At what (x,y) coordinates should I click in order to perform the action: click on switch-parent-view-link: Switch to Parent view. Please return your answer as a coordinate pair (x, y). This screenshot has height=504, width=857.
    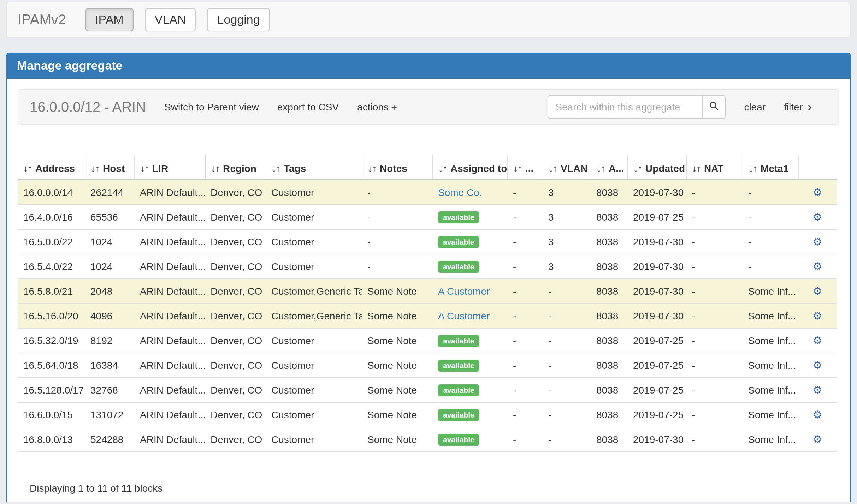
    Looking at the image, I should click on (212, 107).